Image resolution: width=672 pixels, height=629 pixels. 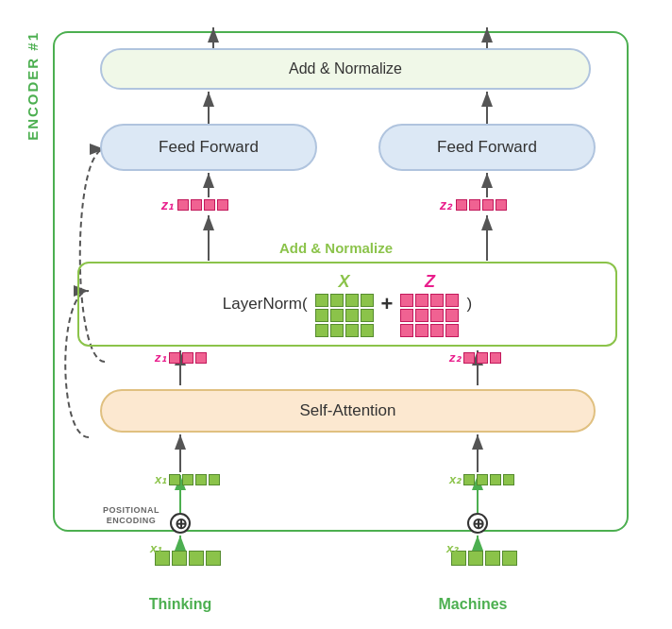 What do you see at coordinates (487, 147) in the screenshot?
I see `feed-forward-right: Feed Forward` at bounding box center [487, 147].